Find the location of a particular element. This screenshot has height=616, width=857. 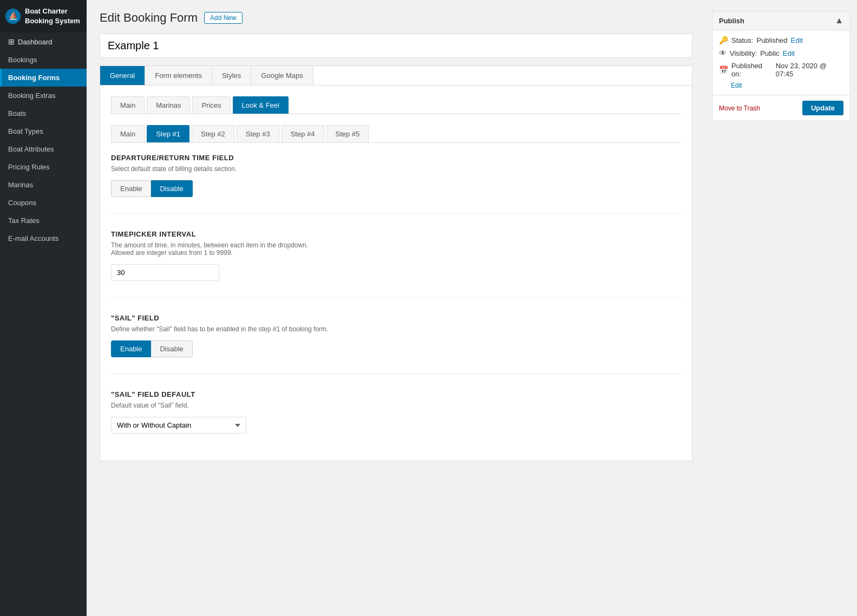

step-tab-step4: Step #4 is located at coordinates (303, 134).